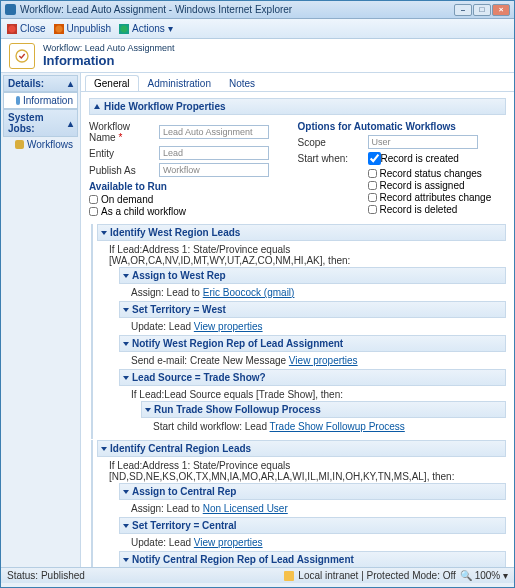  What do you see at coordinates (94, 212) in the screenshot?
I see `child-workflow-checkbox` at bounding box center [94, 212].